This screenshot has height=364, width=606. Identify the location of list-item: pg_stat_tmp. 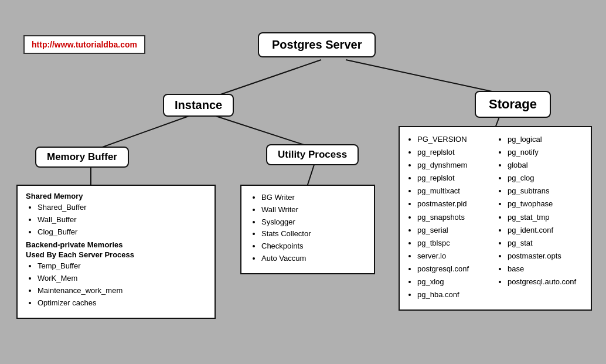
(545, 217).